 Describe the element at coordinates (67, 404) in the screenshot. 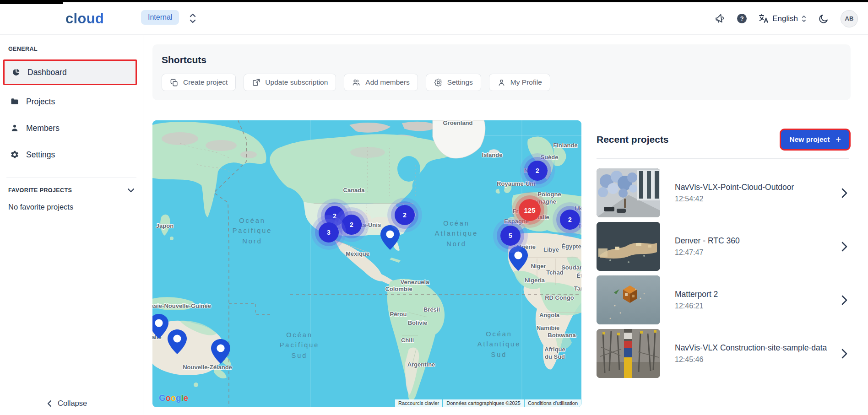

I see `collapse-button: Collapse` at that location.